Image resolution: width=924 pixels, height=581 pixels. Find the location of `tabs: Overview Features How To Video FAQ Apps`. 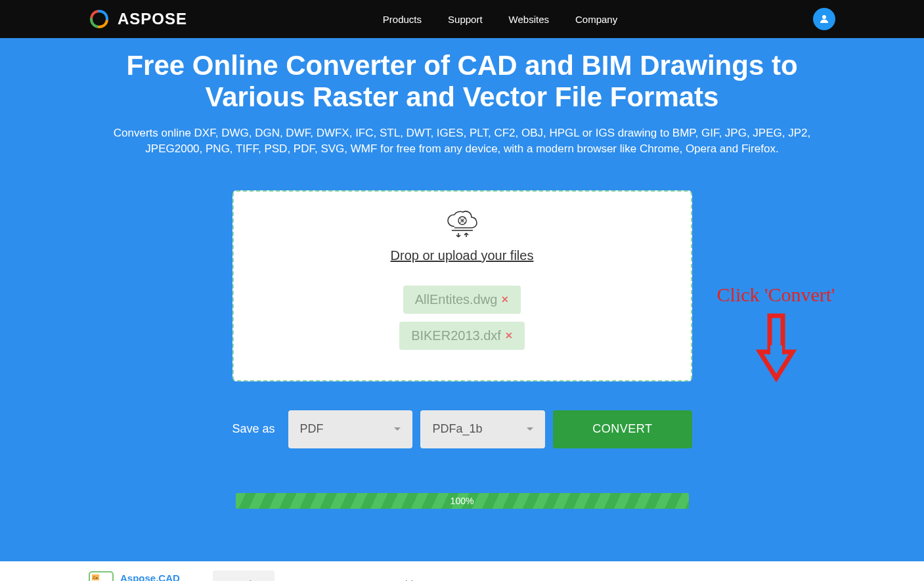

tabs: Overview Features How To Video FAQ Apps is located at coordinates (366, 576).